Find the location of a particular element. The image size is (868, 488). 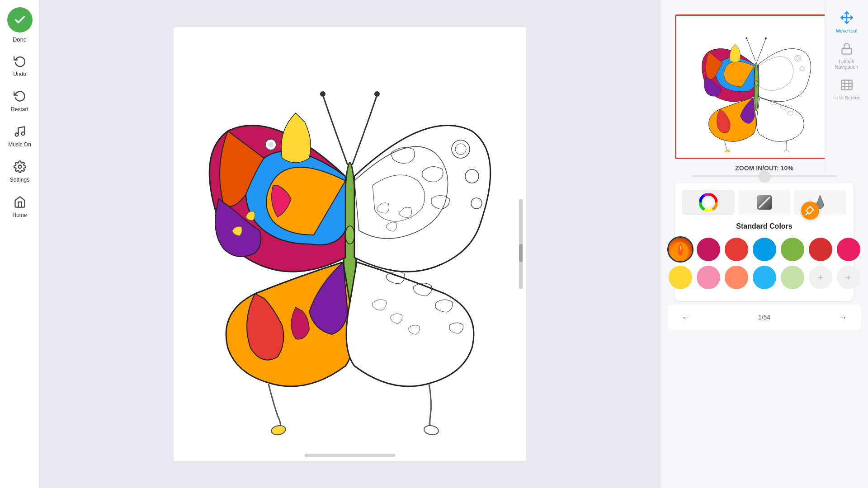

color-swatch-fire is located at coordinates (680, 249).